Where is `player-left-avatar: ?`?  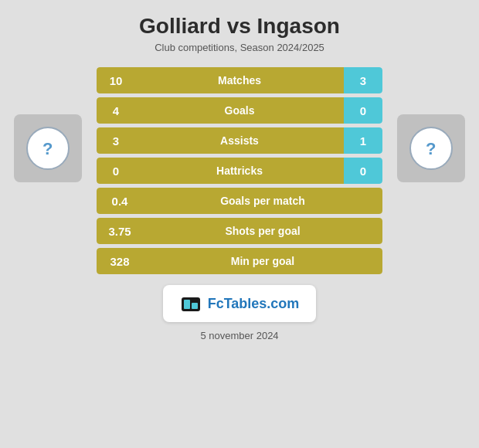
player-left-avatar: ? is located at coordinates (48, 148).